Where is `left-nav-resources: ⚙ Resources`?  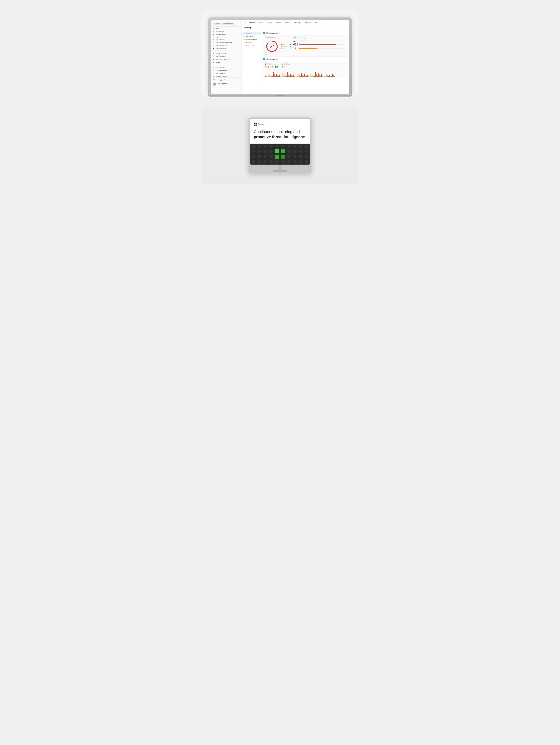 left-nav-resources: ⚙ Resources is located at coordinates (251, 42).